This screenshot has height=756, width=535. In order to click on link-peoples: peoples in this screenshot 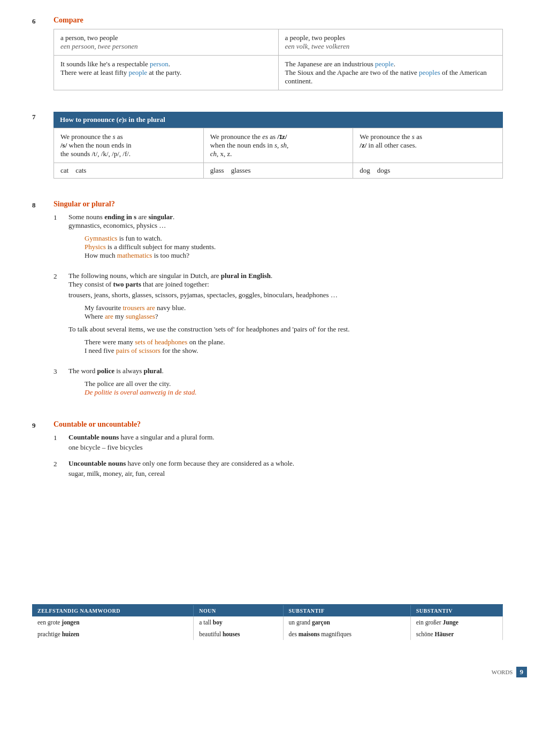, I will do `click(430, 73)`.